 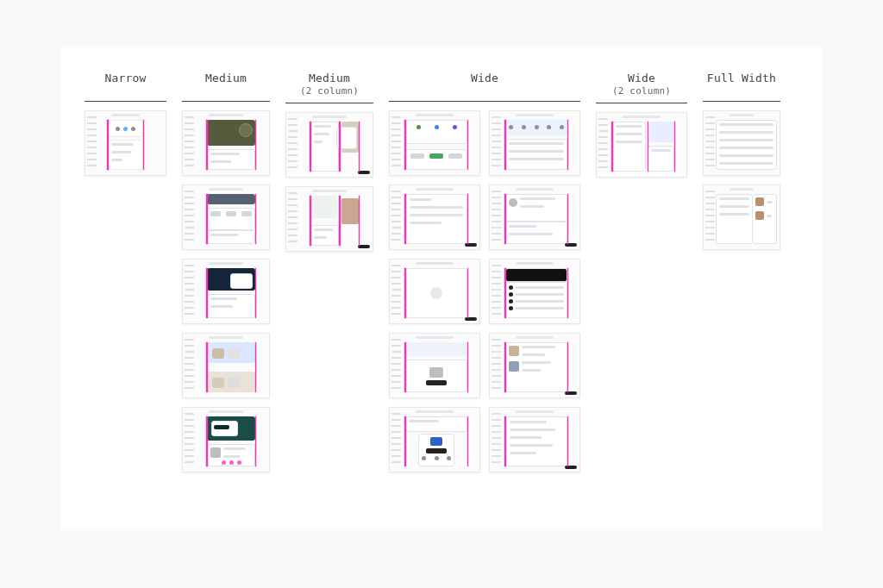 I want to click on thumb-wide-1a, so click(x=435, y=143).